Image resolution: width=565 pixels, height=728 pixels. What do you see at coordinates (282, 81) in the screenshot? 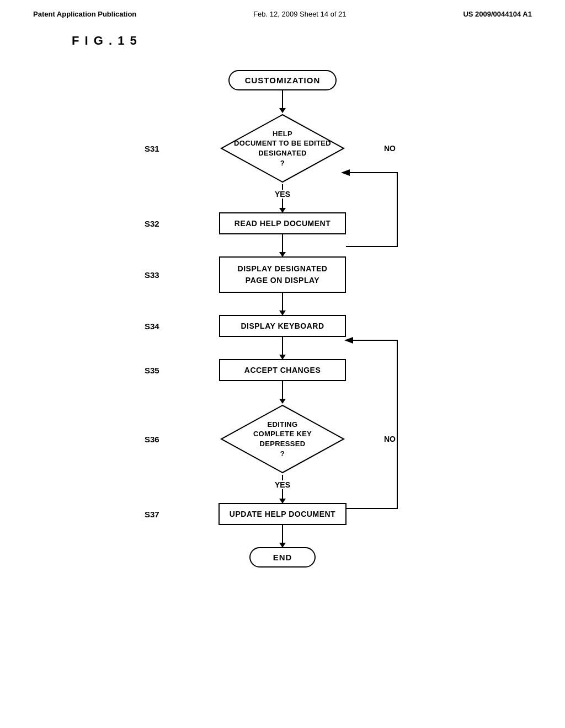
I see `start-node: CUSTOMIZATION` at bounding box center [282, 81].